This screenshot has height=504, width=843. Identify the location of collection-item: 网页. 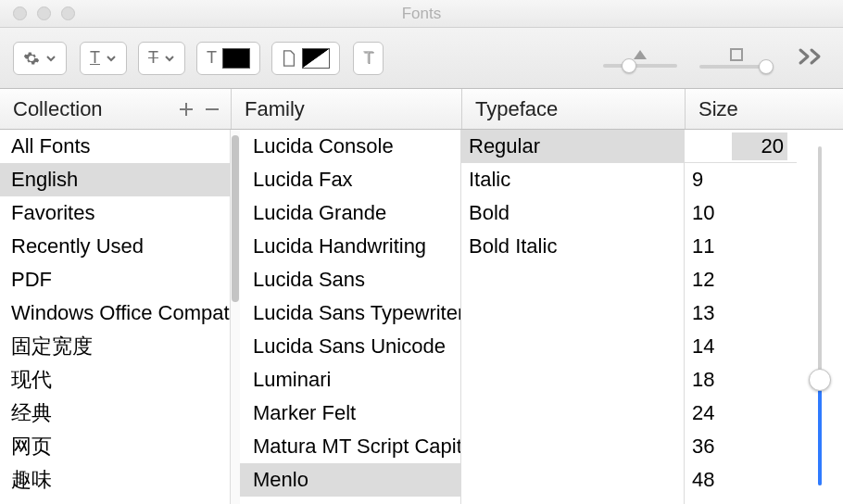
(115, 447).